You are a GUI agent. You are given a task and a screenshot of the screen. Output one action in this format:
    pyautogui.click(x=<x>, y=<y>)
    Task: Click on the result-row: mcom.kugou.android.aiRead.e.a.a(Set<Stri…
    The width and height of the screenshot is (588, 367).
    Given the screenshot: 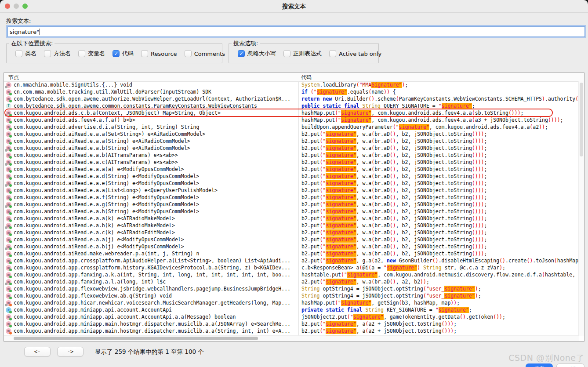 What is the action you would take?
    pyautogui.click(x=291, y=134)
    